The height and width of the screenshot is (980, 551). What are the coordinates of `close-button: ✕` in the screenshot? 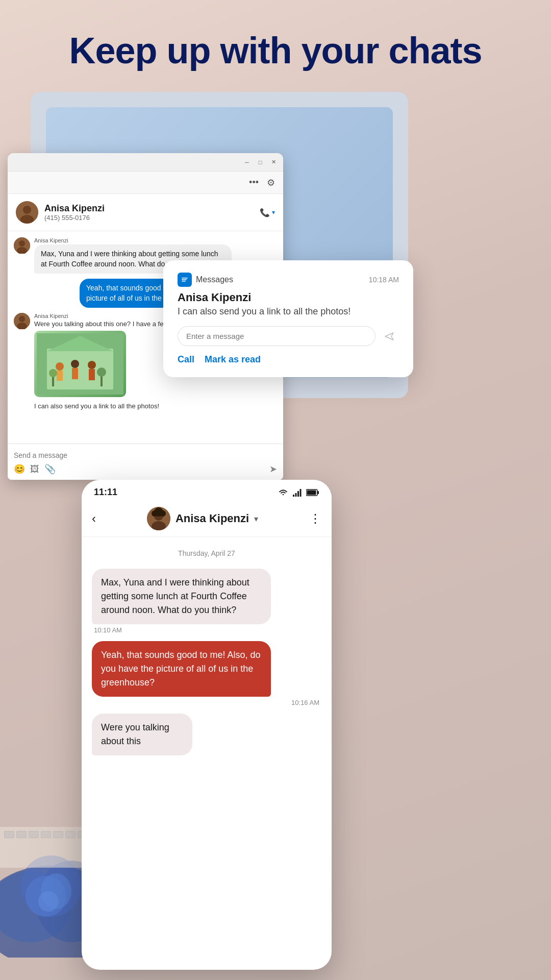 It's located at (273, 162).